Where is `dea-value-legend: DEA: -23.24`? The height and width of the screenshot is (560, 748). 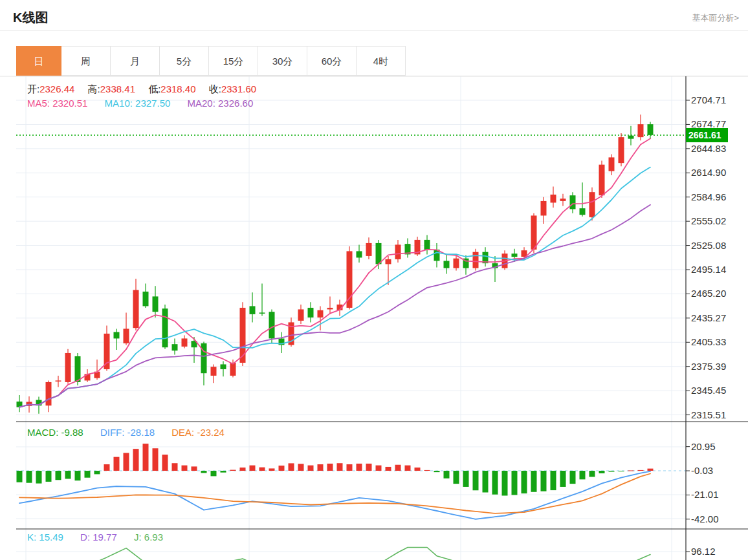 dea-value-legend: DEA: -23.24 is located at coordinates (198, 432).